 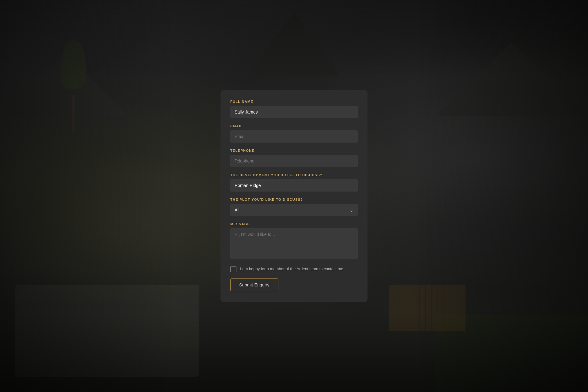 What do you see at coordinates (74, 113) in the screenshot?
I see `tree-trunk` at bounding box center [74, 113].